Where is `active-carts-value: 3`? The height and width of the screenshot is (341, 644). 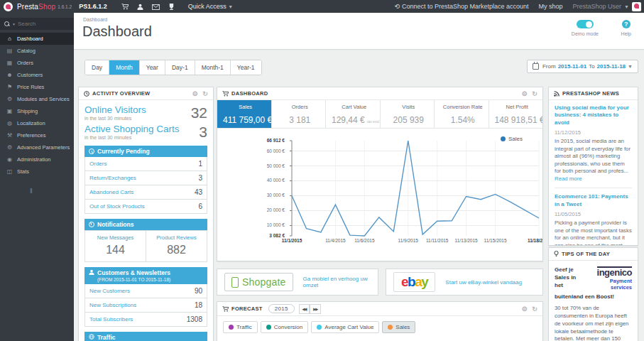
active-carts-value: 3 is located at coordinates (203, 132).